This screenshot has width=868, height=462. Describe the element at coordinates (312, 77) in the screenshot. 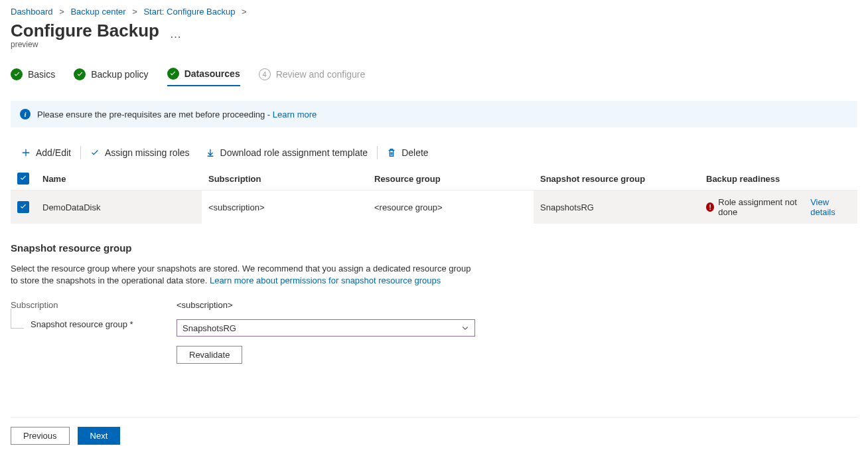

I see `step-review: 4 Review and configure` at that location.